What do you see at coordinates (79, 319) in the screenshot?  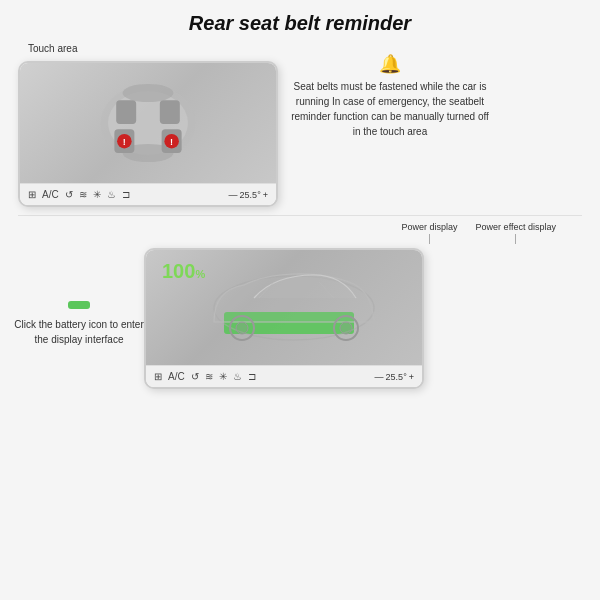 I see `battery-annotation: Click the battery icon to enter the disp…` at bounding box center [79, 319].